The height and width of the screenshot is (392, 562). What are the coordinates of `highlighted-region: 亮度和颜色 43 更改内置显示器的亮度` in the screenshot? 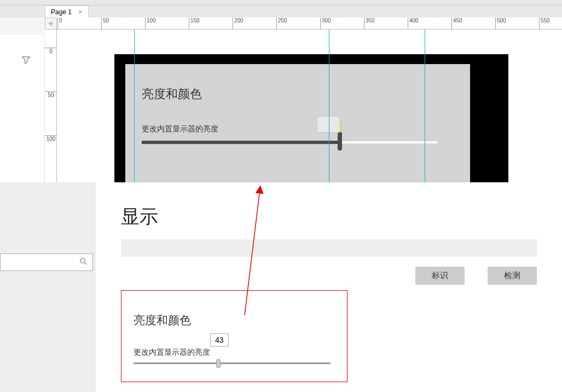 It's located at (234, 336).